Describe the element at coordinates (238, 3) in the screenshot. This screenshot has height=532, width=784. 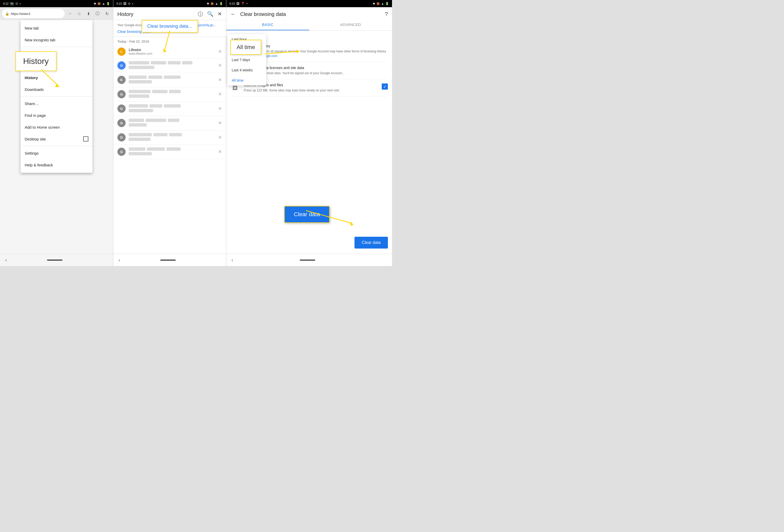
I see `photo-icon-3: 🖼` at that location.